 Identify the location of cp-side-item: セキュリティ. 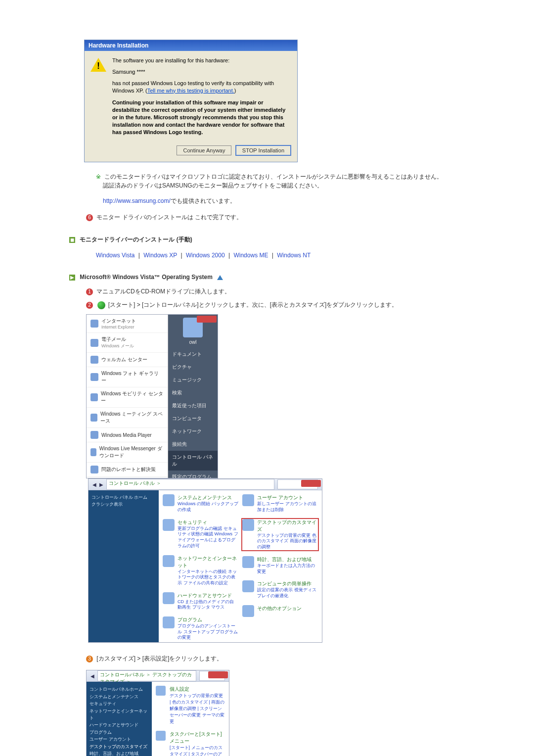
(119, 704).